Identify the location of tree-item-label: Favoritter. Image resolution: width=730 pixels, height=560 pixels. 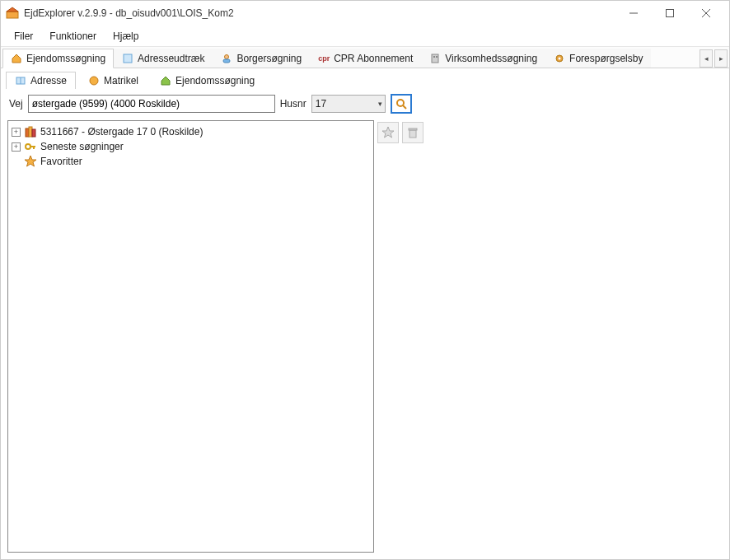
(61, 161).